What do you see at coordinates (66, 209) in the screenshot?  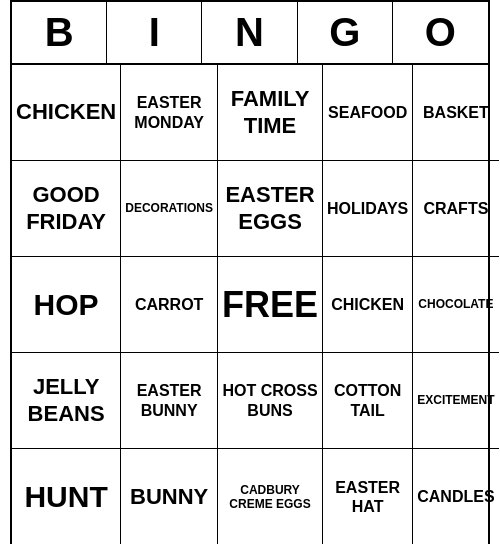 I see `bingo-cell: GOOD FRIDAY` at bounding box center [66, 209].